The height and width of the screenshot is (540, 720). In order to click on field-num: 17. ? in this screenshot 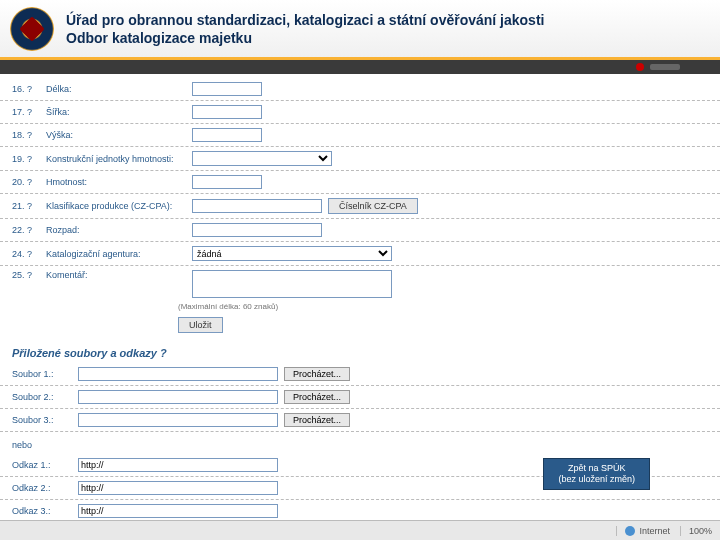, I will do `click(26, 112)`.